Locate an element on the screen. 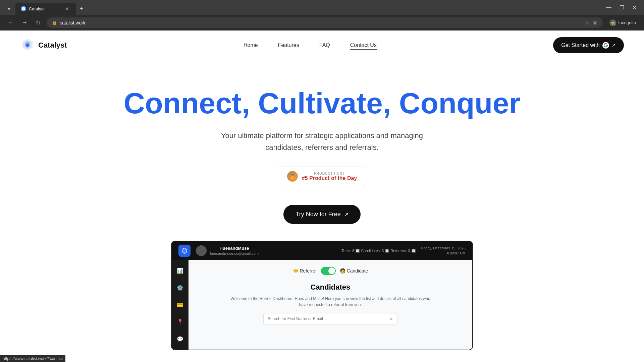  app-preview: HuesandMuse huesandmuse.co@gmail.com Too… is located at coordinates (322, 296).